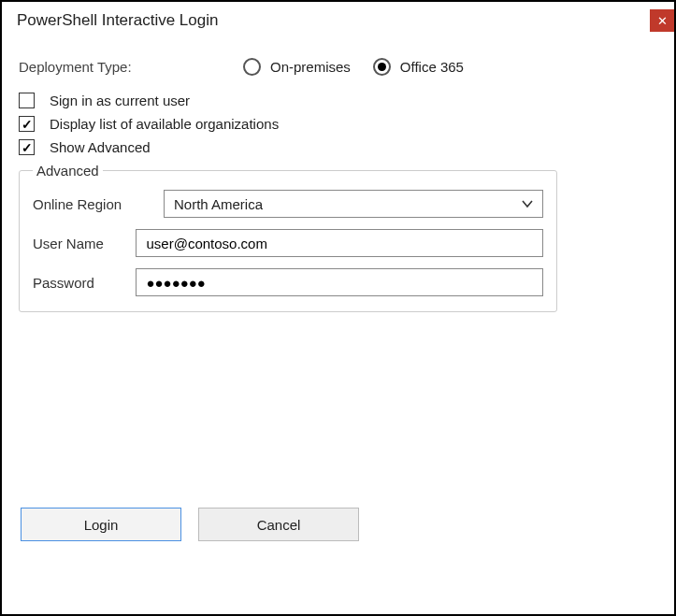  Describe the element at coordinates (279, 524) in the screenshot. I see `cancel-button: Cancel` at that location.